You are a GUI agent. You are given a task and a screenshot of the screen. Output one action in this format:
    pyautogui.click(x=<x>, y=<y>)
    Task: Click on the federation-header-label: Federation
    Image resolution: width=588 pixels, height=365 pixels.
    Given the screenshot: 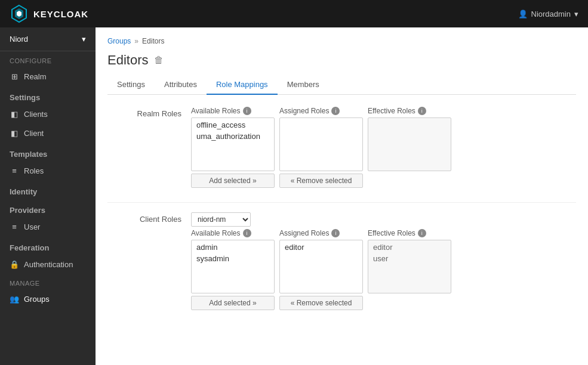 What is the action you would take?
    pyautogui.click(x=29, y=248)
    